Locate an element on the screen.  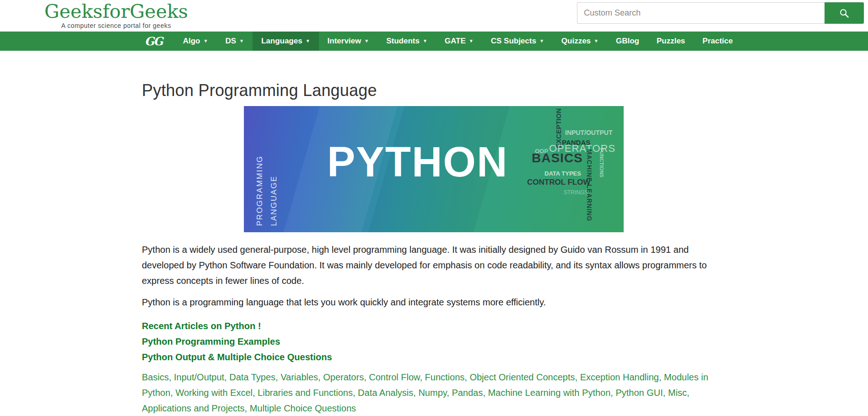
intro-paragraph-1: Python is a widely used general-purpose,… is located at coordinates (426, 265).